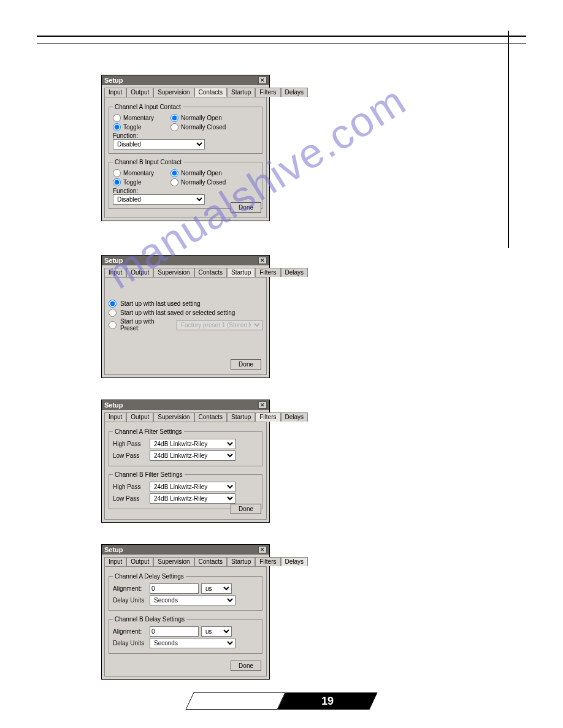  Describe the element at coordinates (174, 631) in the screenshot. I see `alignment-input-b` at that location.